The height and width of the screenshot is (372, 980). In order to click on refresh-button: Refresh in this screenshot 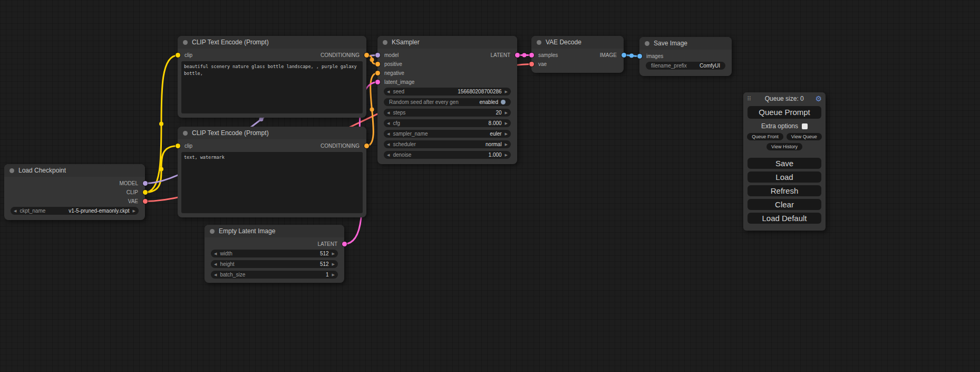, I will do `click(784, 191)`.